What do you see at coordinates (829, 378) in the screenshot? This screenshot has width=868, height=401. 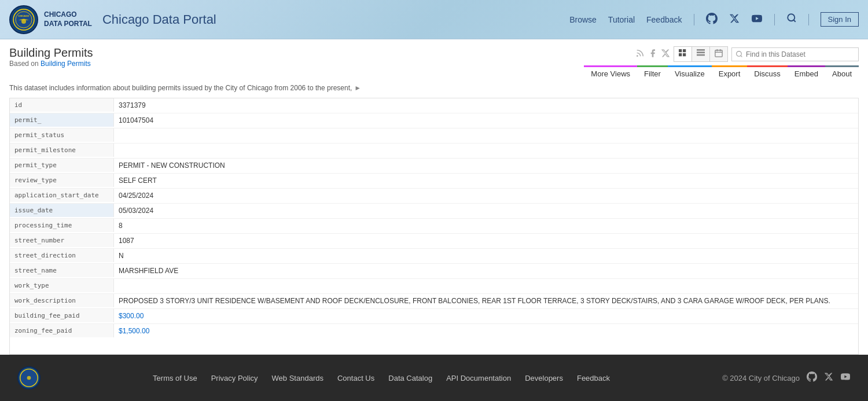 I see `footer-twitter-icon` at bounding box center [829, 378].